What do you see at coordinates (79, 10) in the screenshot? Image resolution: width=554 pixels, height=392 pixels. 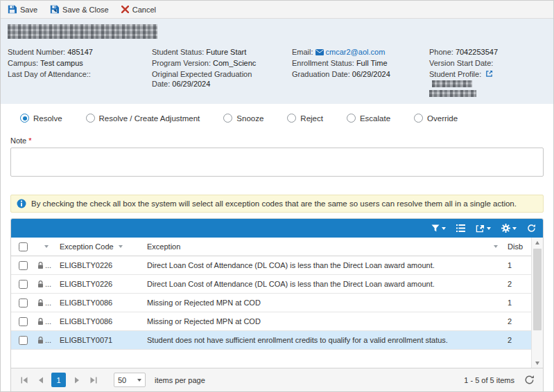 I see `save-and-close-button: Save & Close` at bounding box center [79, 10].